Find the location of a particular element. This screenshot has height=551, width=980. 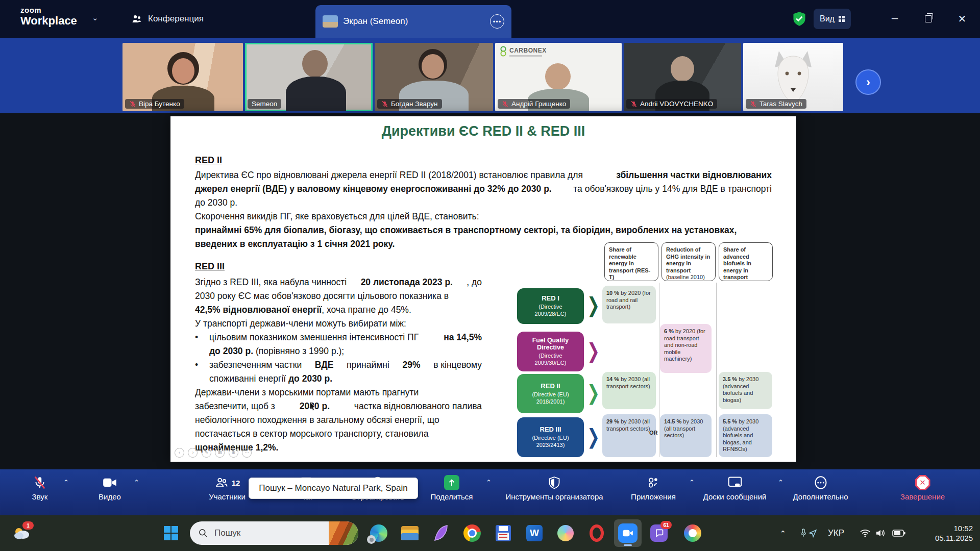

participants-icon is located at coordinates (222, 483).